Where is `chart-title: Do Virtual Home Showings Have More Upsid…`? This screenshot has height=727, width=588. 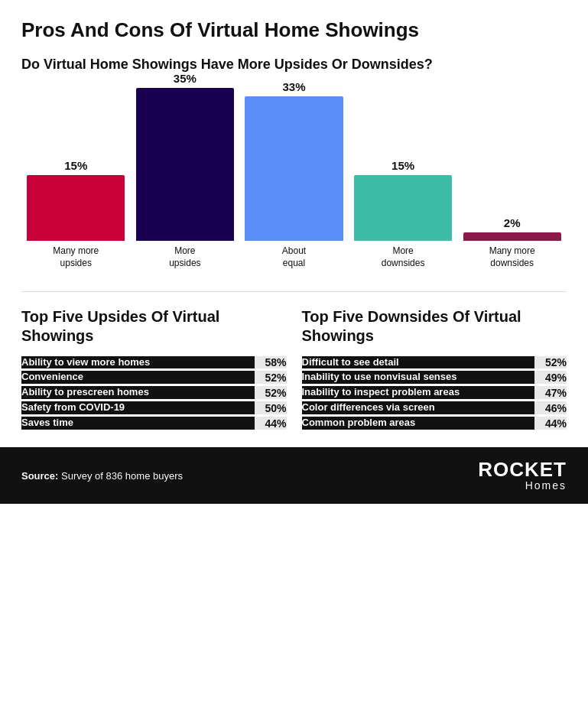 chart-title: Do Virtual Home Showings Have More Upsid… is located at coordinates (294, 64).